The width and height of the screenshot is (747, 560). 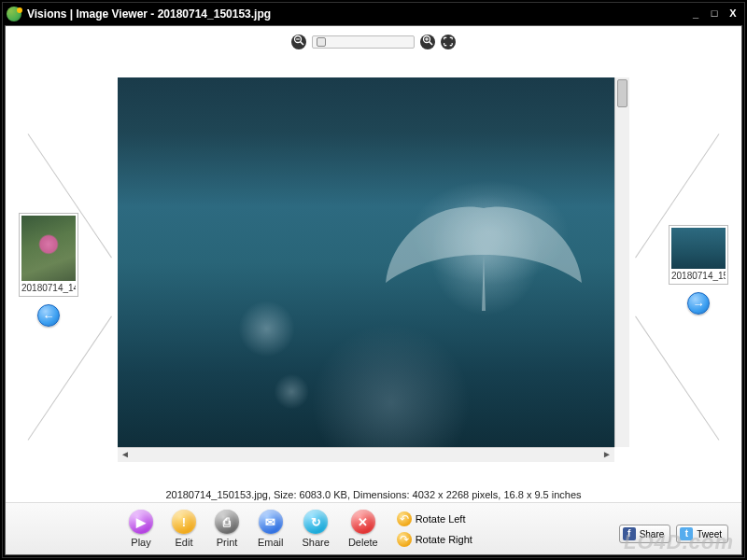 What do you see at coordinates (125, 455) in the screenshot?
I see `hscroll-left-icon: ◄` at bounding box center [125, 455].